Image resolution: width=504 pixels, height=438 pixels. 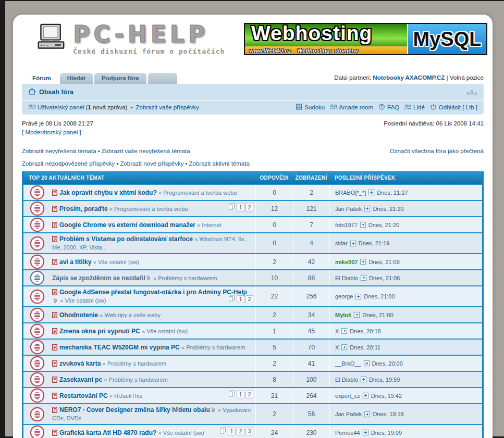 What do you see at coordinates (299, 107) in the screenshot?
I see `sudoku-icon` at bounding box center [299, 107].